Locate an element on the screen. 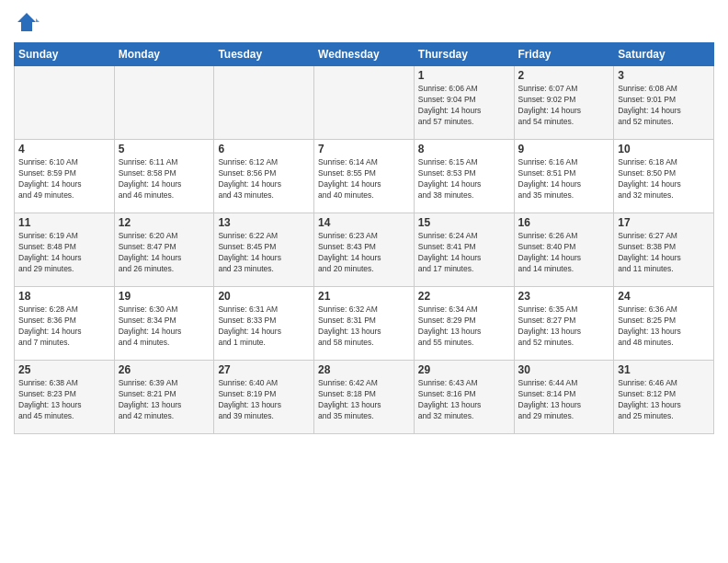 This screenshot has height=563, width=728. day-number: 30 is located at coordinates (564, 370).